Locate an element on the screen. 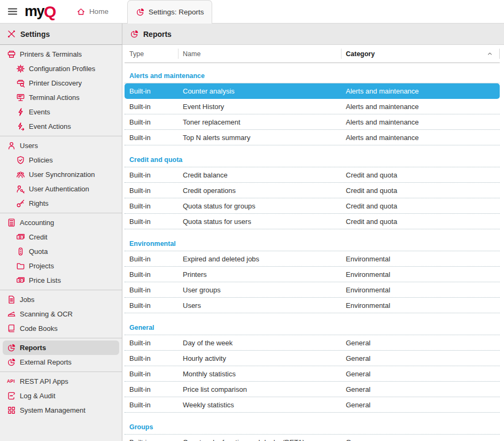  hamburger-icon is located at coordinates (13, 12).